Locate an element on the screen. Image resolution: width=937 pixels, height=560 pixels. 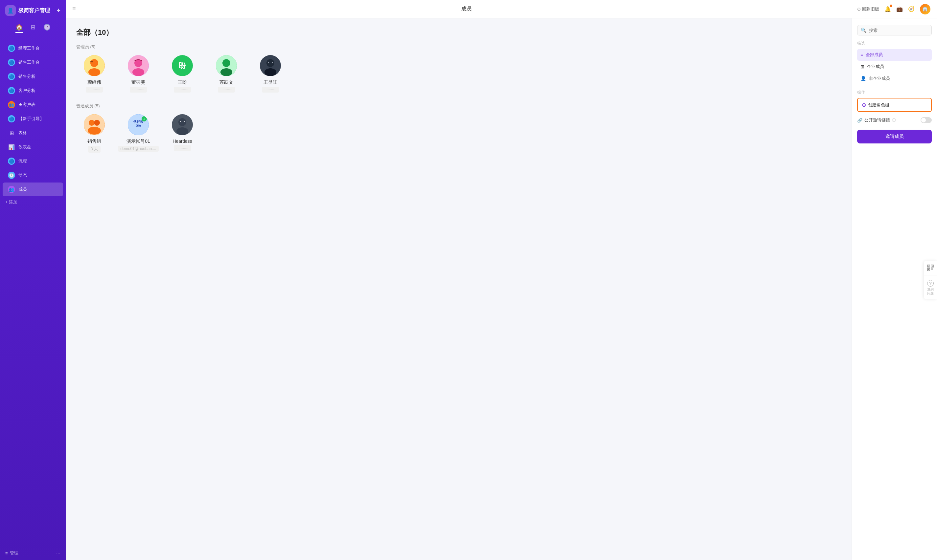
filter-all-members: ≡ 全部成员 is located at coordinates (894, 55).